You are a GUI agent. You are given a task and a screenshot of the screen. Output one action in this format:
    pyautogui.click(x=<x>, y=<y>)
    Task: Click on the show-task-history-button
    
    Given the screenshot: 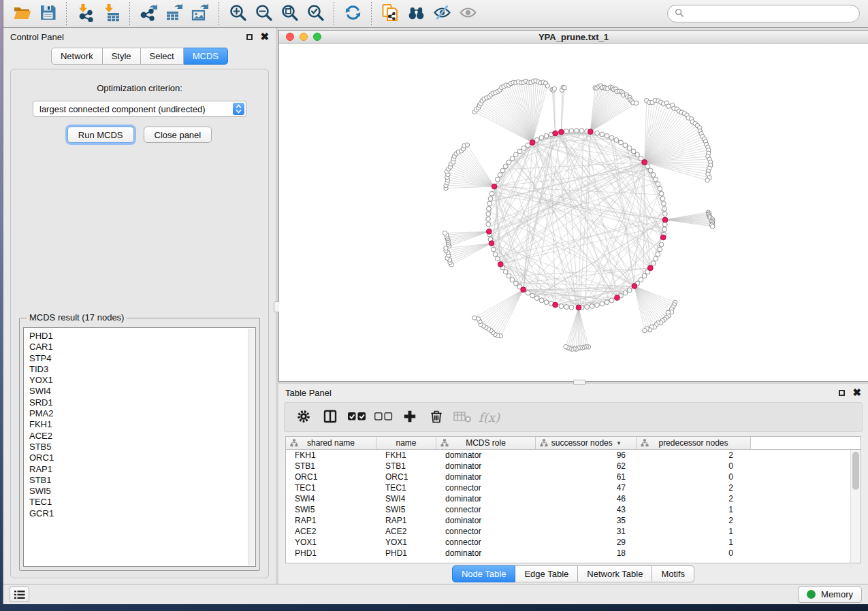 What is the action you would take?
    pyautogui.click(x=19, y=595)
    